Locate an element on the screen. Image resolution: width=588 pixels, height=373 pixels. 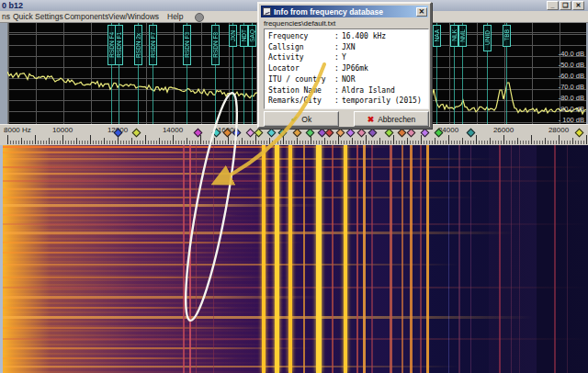
db-label: -60.0 dB is located at coordinates (560, 75).